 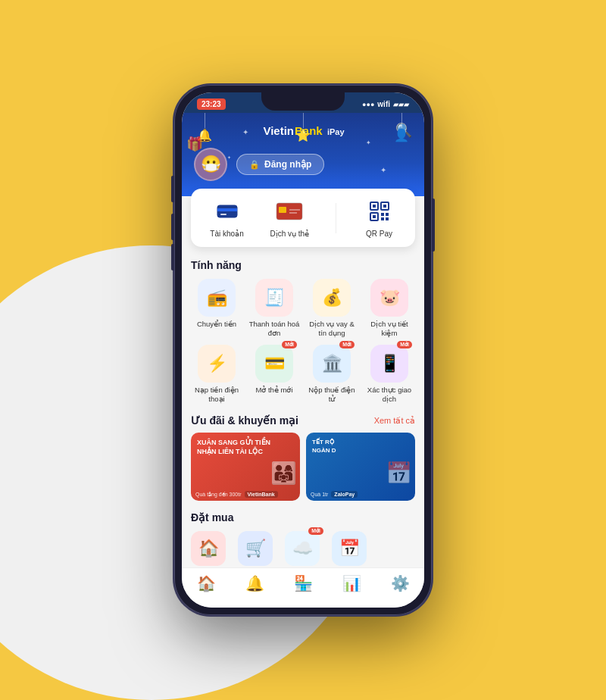 What do you see at coordinates (389, 298) in the screenshot?
I see `tiet-kiem-icon-wrap: 🐷` at bounding box center [389, 298].